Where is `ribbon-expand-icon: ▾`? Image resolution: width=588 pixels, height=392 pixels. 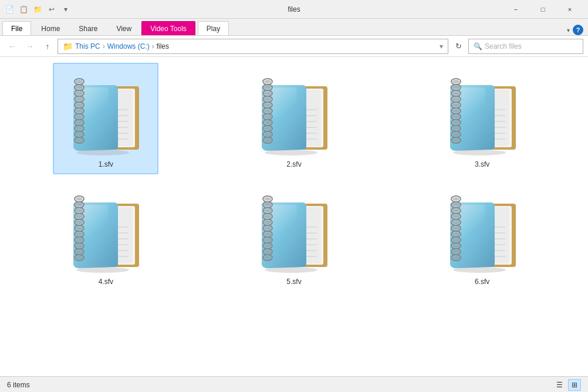 ribbon-expand-icon: ▾ is located at coordinates (568, 30).